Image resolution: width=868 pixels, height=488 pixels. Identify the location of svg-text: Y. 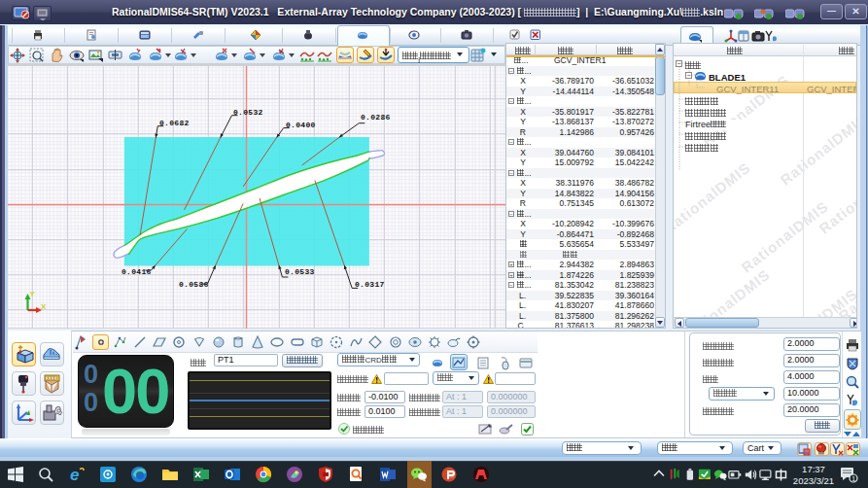
(33, 294).